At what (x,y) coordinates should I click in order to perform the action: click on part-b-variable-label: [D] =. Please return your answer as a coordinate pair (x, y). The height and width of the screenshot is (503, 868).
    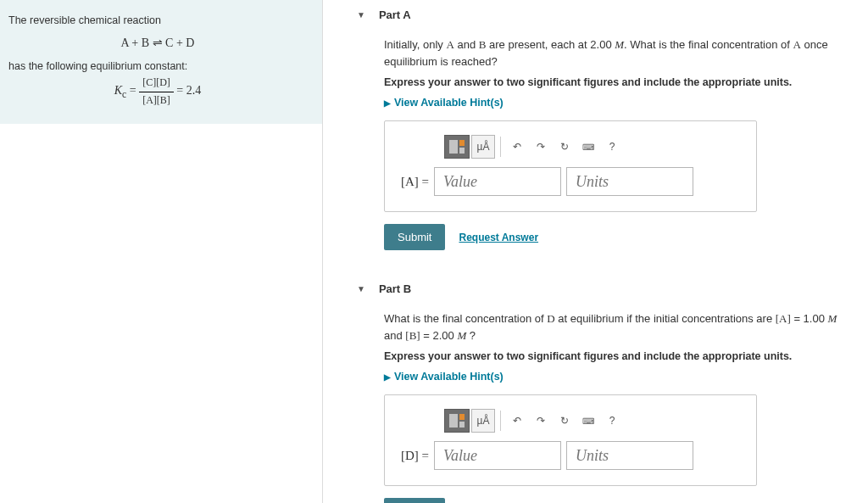
    Looking at the image, I should click on (413, 456).